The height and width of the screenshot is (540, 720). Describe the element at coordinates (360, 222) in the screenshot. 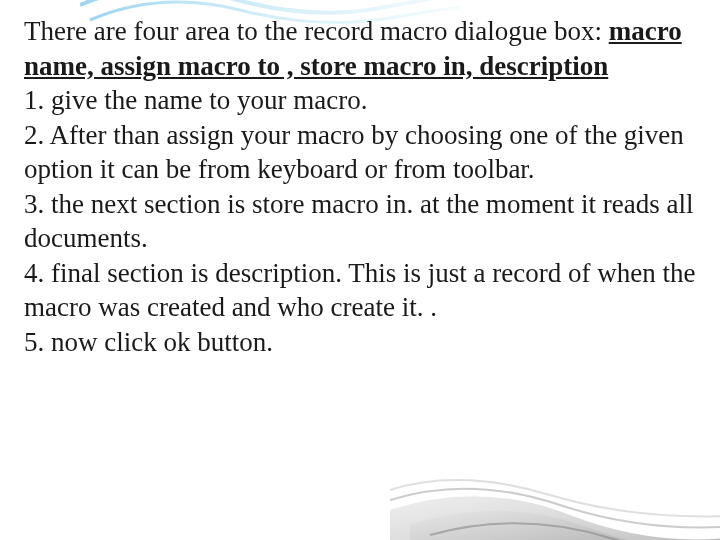

I see `list-item: 3. the next section is store macro in. a…` at that location.